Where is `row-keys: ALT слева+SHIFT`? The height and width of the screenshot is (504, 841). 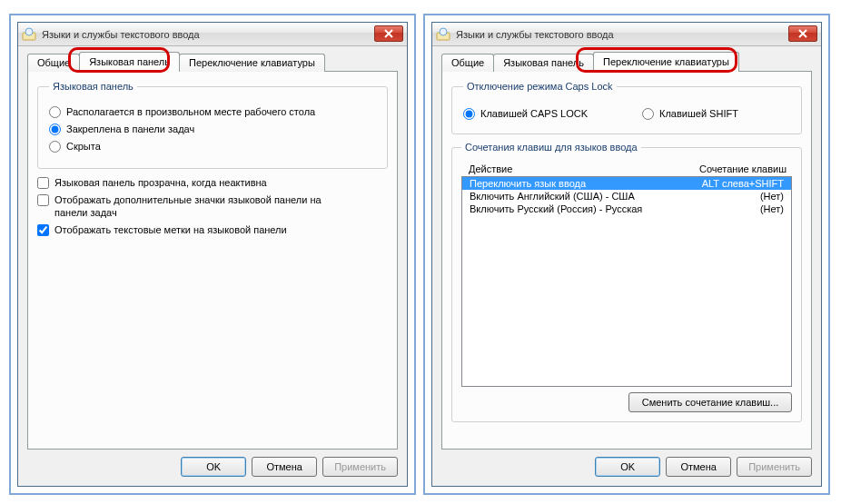 row-keys: ALT слева+SHIFT is located at coordinates (743, 183).